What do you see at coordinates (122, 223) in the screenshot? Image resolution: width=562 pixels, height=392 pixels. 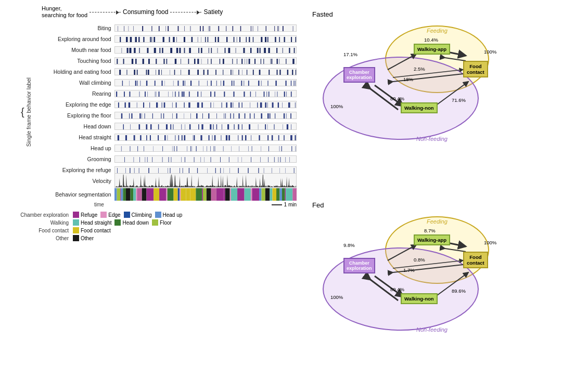 I see `legend-items: Head straightHead downFloor` at bounding box center [122, 223].